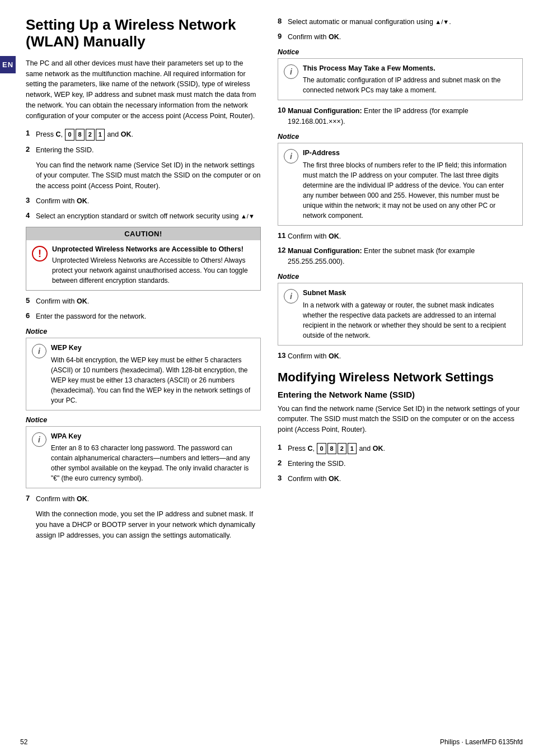 The width and height of the screenshot is (534, 756). I want to click on step-4-num: 4, so click(31, 215).